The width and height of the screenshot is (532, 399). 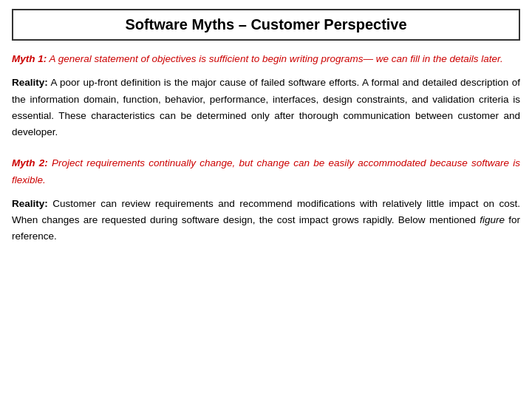 I want to click on spacer1, so click(x=266, y=151).